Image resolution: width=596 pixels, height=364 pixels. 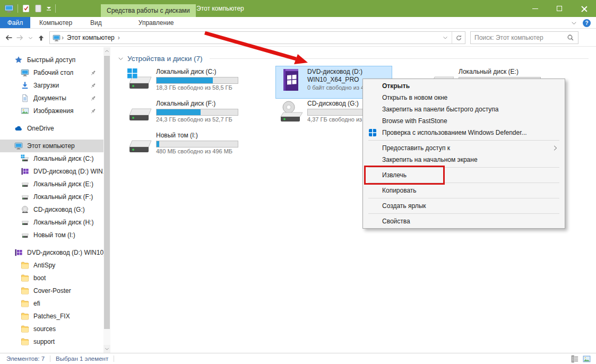 What do you see at coordinates (30, 38) in the screenshot?
I see `recent-locations-icon` at bounding box center [30, 38].